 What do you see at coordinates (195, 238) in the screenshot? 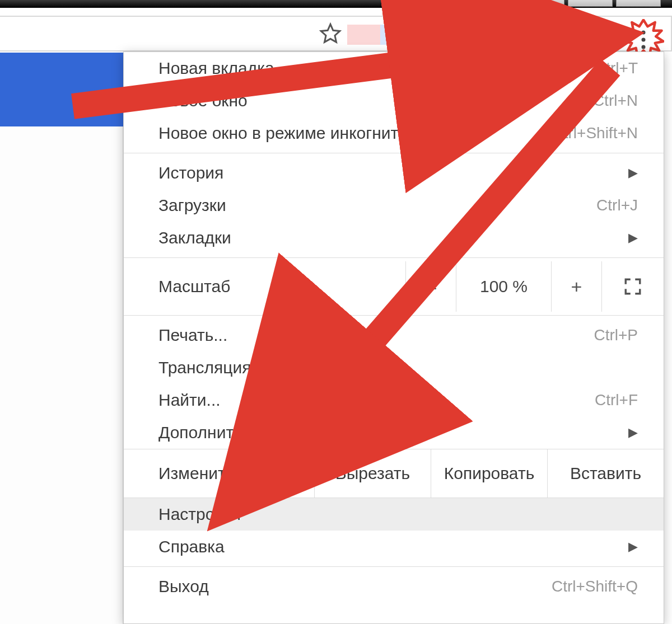
I see `menu-label: Закладки` at bounding box center [195, 238].